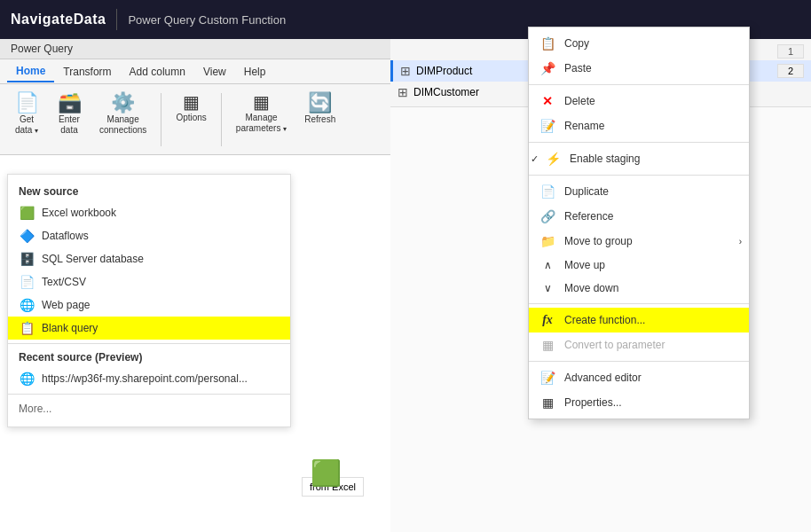 The width and height of the screenshot is (811, 532). What do you see at coordinates (27, 259) in the screenshot?
I see `sql-icon: 🗄️` at bounding box center [27, 259].